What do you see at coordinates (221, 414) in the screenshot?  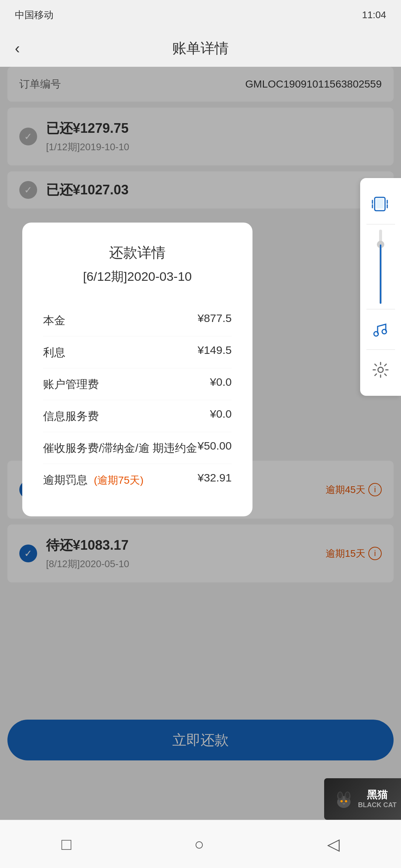 I see `modal-value-info-fee: ¥0.0` at bounding box center [221, 414].